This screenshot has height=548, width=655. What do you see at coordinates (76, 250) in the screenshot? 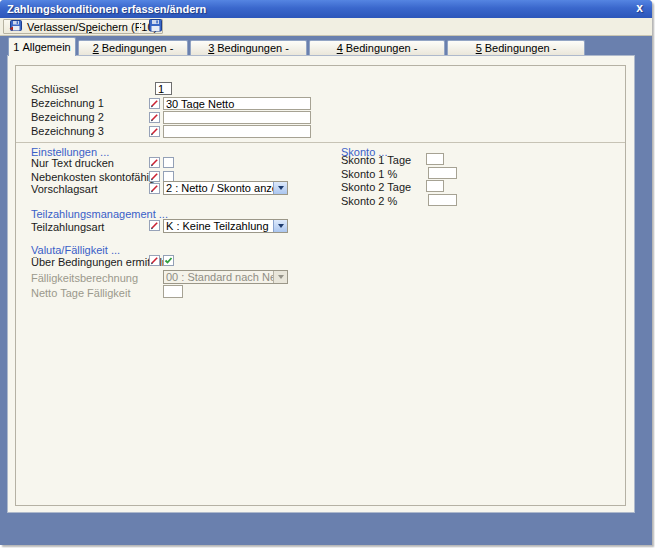
I see `valuta-faelligkeit-header: Valuta/Fälligkeit ...` at bounding box center [76, 250].